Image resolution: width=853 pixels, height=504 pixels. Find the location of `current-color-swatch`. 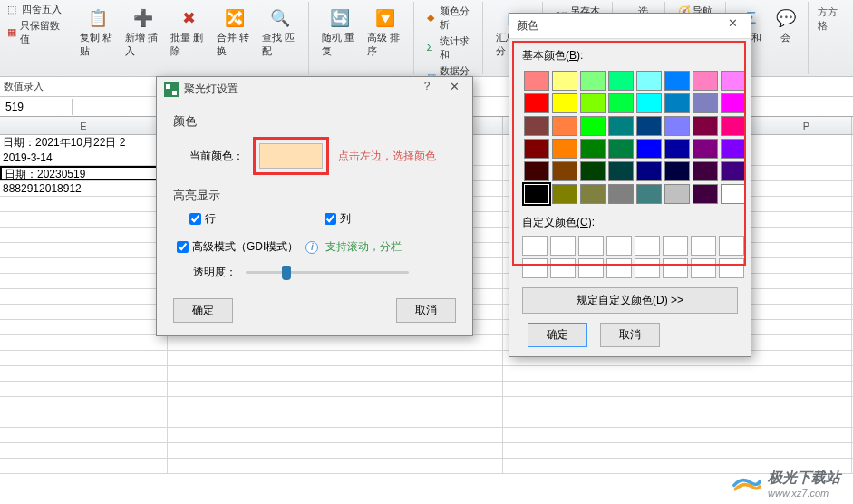

current-color-swatch is located at coordinates (291, 156).